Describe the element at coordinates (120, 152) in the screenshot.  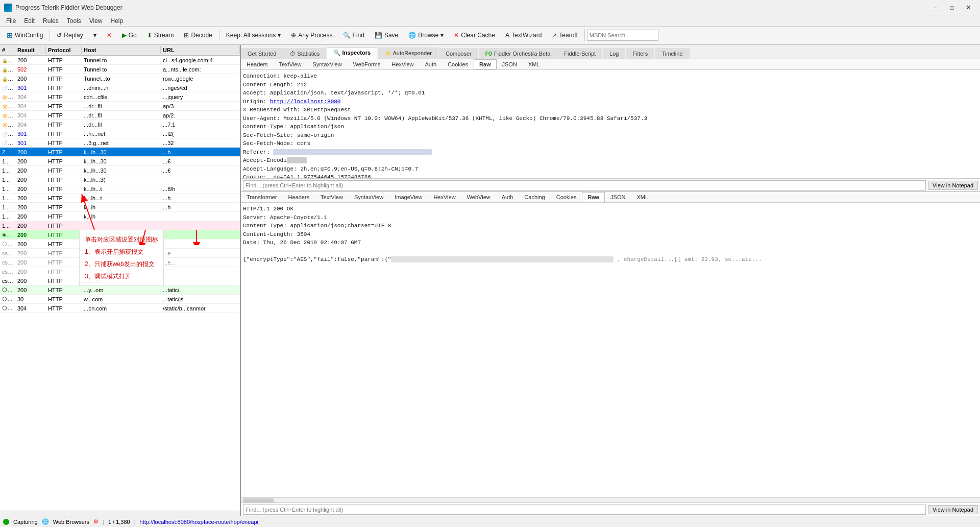
I see `table-row: 2 200 HTTP k...lh...30 ...h` at that location.